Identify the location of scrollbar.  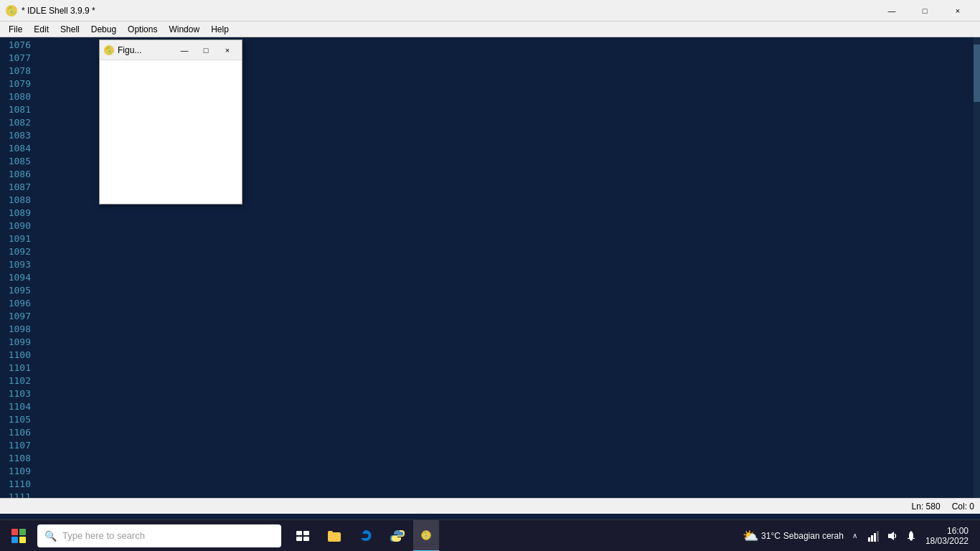
(977, 268).